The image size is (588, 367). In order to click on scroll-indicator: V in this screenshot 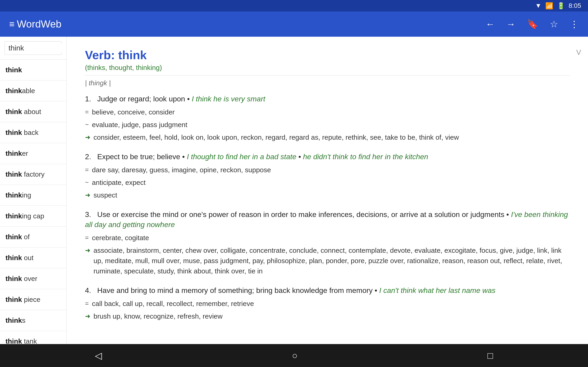, I will do `click(579, 52)`.